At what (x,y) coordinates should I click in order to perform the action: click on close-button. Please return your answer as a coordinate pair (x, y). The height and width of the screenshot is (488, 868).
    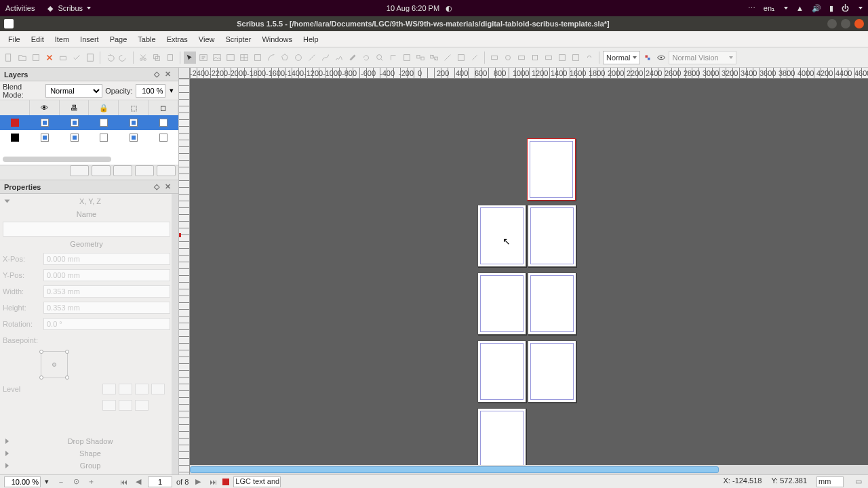
    Looking at the image, I should click on (859, 24).